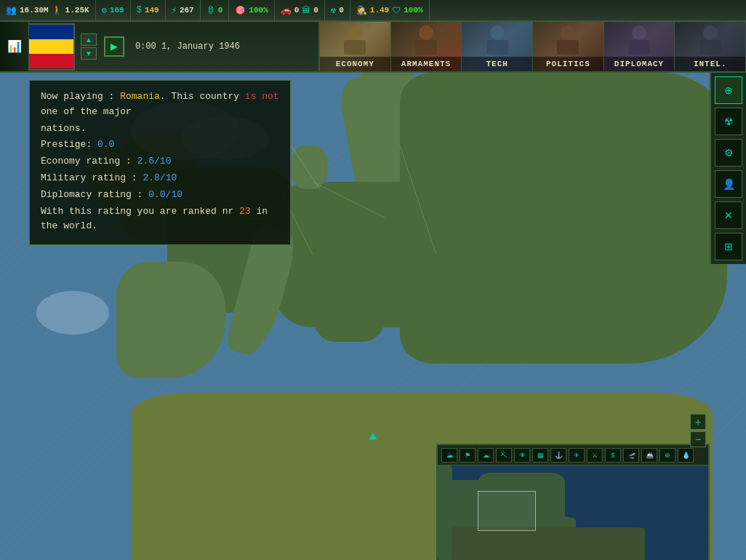  I want to click on tab-tech: TECH, so click(497, 47).